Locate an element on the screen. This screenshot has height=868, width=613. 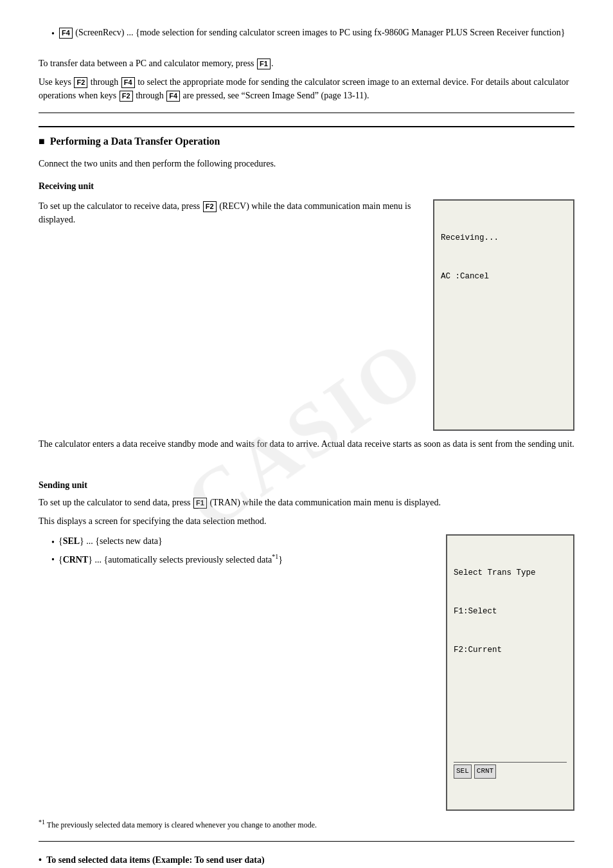
f4-bullet-text: F4 (ScreenRecv) ... {mode selection for … is located at coordinates (312, 32).